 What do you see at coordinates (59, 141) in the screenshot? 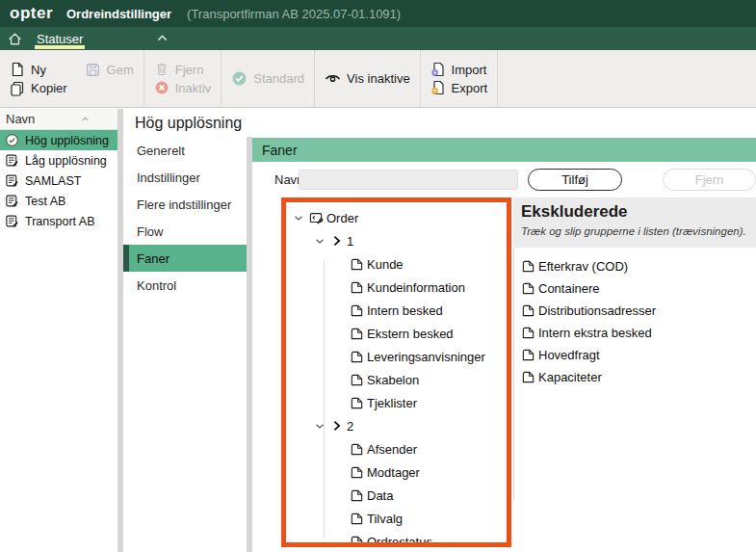
I see `list-item-hog-upplosning: Hög upplösning` at bounding box center [59, 141].